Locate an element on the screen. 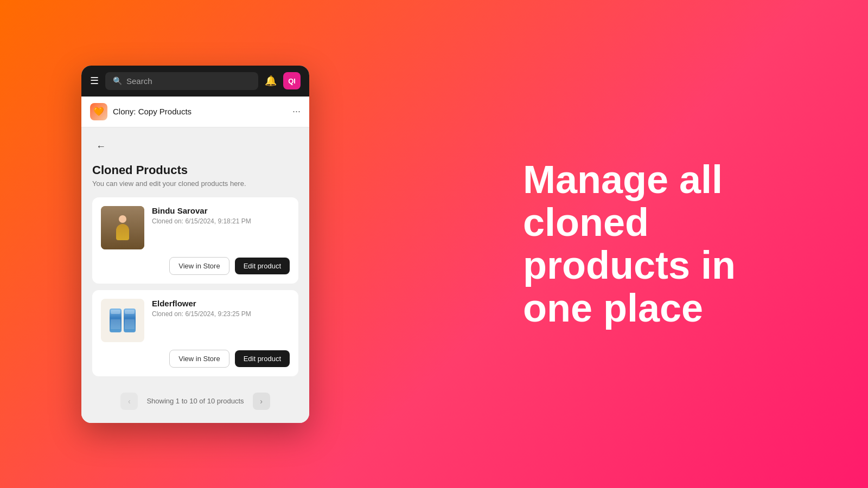 Image resolution: width=868 pixels, height=488 pixels. app-title: Clony: Copy Products is located at coordinates (203, 112).